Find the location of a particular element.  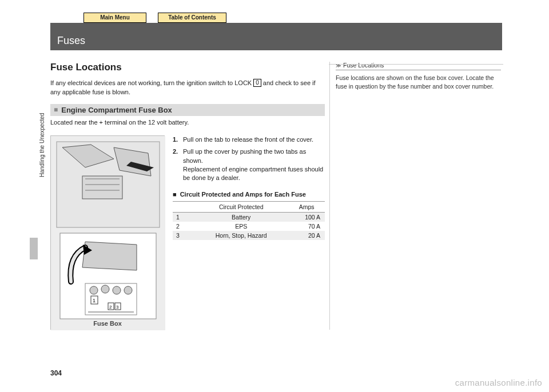

table-row: 1 Battery 100 A is located at coordinates (249, 217).